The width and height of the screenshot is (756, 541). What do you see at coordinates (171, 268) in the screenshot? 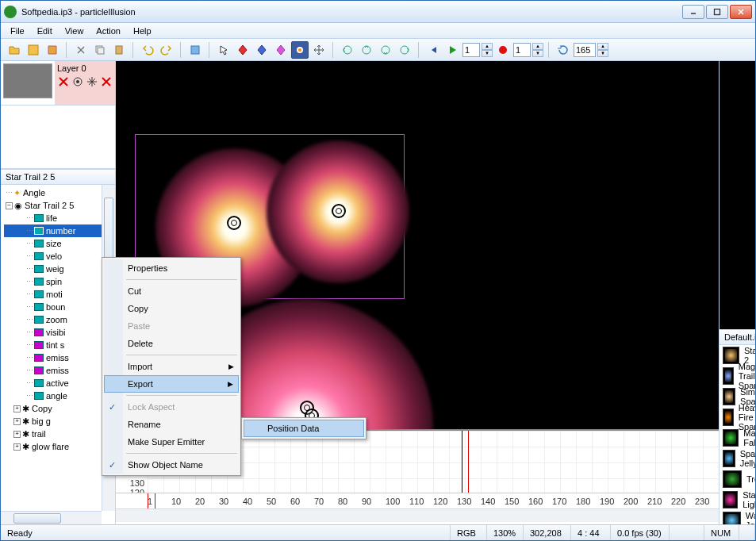
I see `ctx-properties: Properties` at bounding box center [171, 268].